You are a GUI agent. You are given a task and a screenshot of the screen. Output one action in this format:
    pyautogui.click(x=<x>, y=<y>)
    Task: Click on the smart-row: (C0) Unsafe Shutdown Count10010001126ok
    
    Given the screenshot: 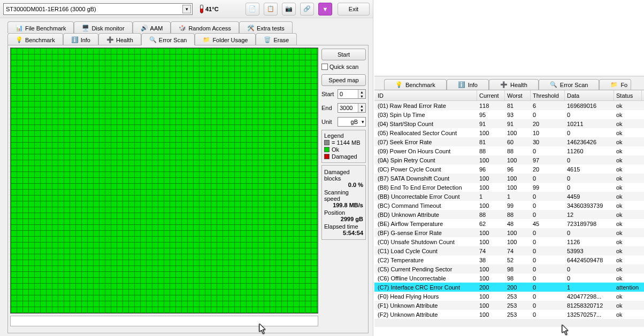 What is the action you would take?
    pyautogui.click(x=509, y=241)
    